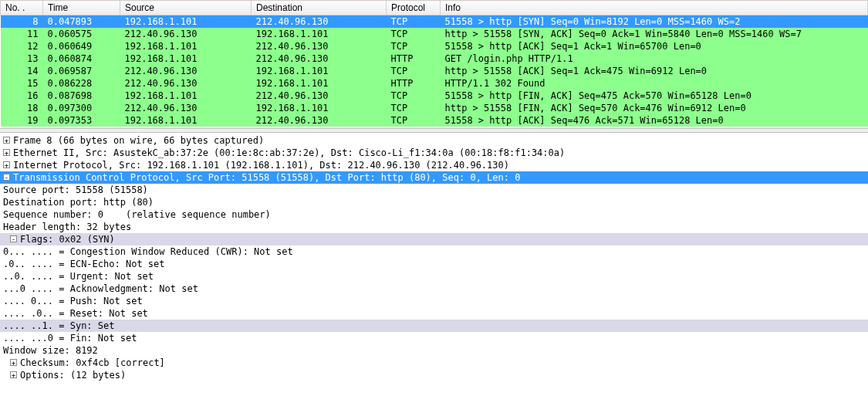 Image resolution: width=868 pixels, height=396 pixels. Describe the element at coordinates (434, 34) in the screenshot. I see `table-row: 110.060575212.40.96.130192.168.1.101TCPh…` at that location.